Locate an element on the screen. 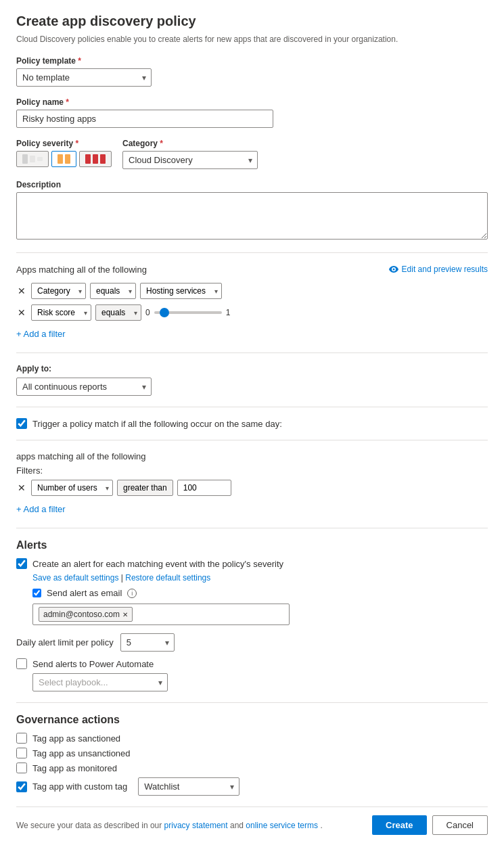 This screenshot has width=504, height=864. filters-header-row: Apps matching all of the following Edit … is located at coordinates (252, 269).